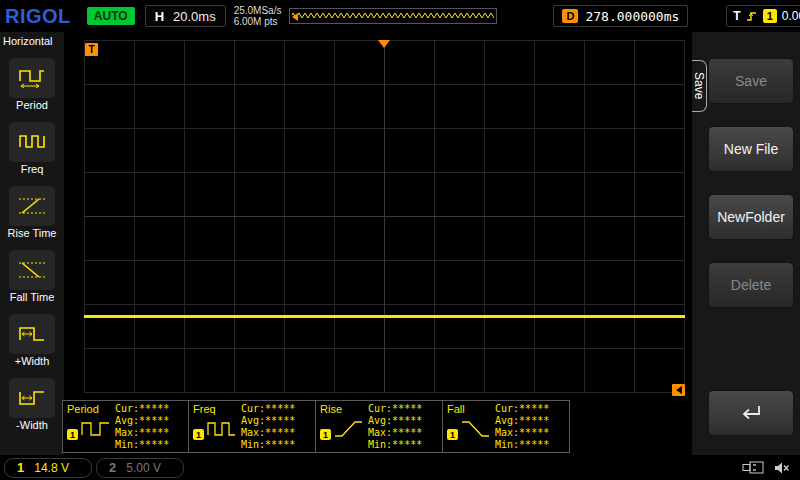 This screenshot has height=480, width=800. What do you see at coordinates (751, 413) in the screenshot?
I see `return-arrow-icon` at bounding box center [751, 413].